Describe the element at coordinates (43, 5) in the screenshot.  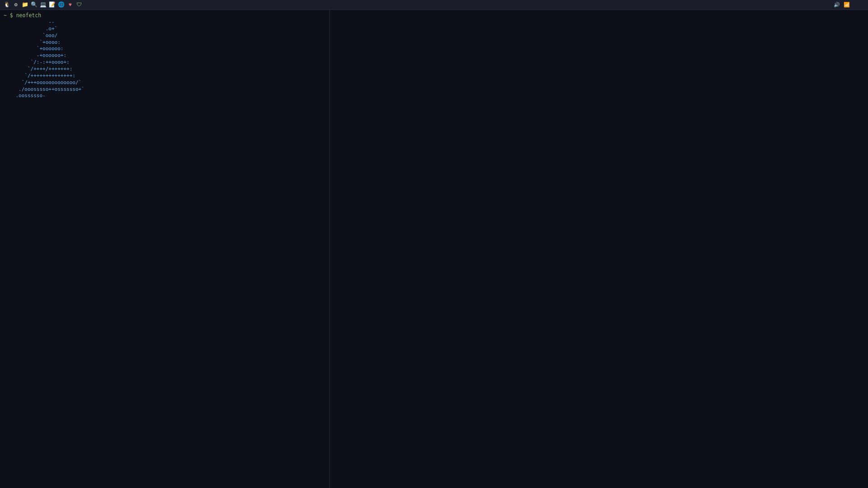
I see `app-icon-5: 💻` at that location.